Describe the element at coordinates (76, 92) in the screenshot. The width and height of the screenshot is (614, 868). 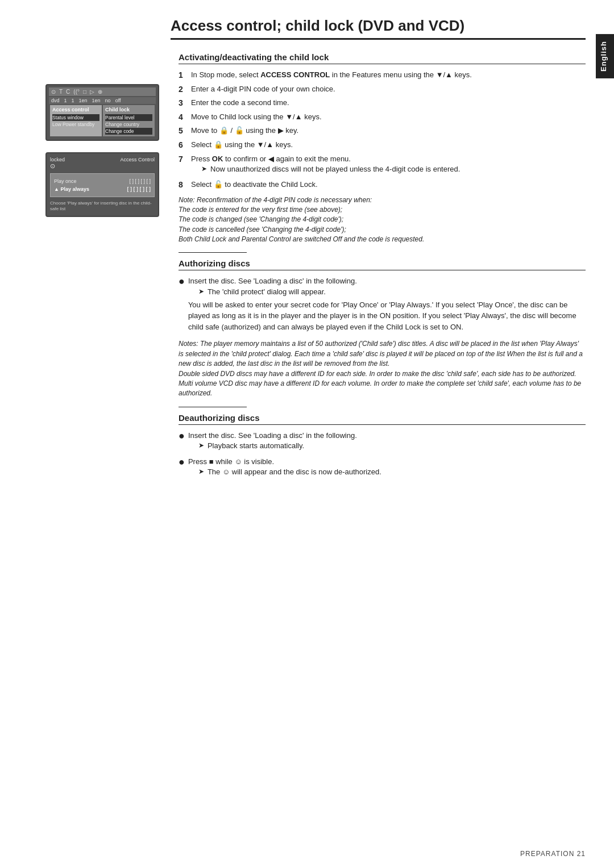
I see `icon-sound: ((°` at that location.